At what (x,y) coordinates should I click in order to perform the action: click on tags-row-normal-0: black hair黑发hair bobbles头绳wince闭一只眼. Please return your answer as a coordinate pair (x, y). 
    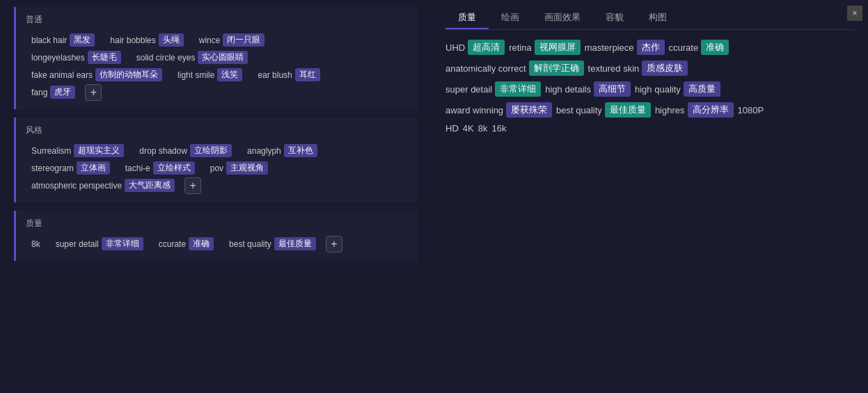
    Looking at the image, I should click on (217, 40).